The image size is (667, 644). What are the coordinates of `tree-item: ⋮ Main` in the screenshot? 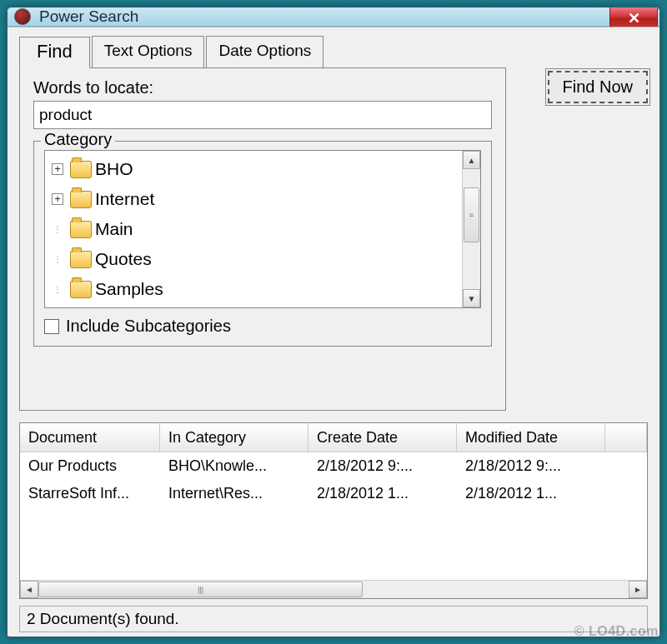 It's located at (253, 229).